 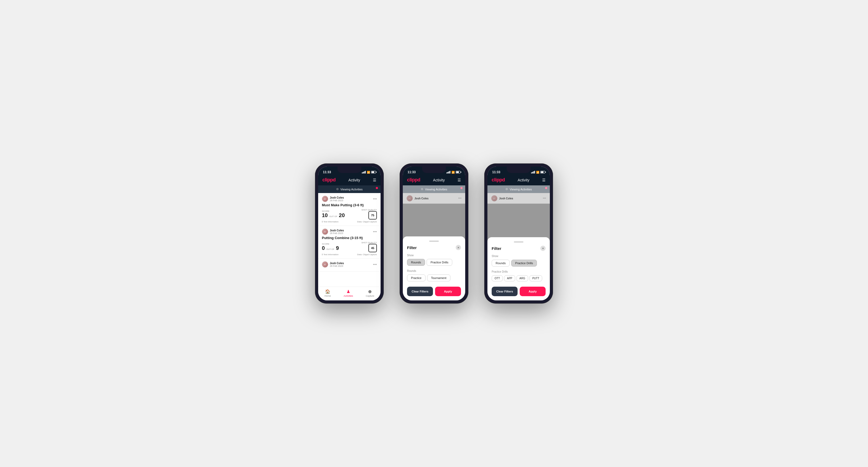 I want to click on viewing-bar-3: ⚙ Viewing Activities, so click(x=519, y=189).